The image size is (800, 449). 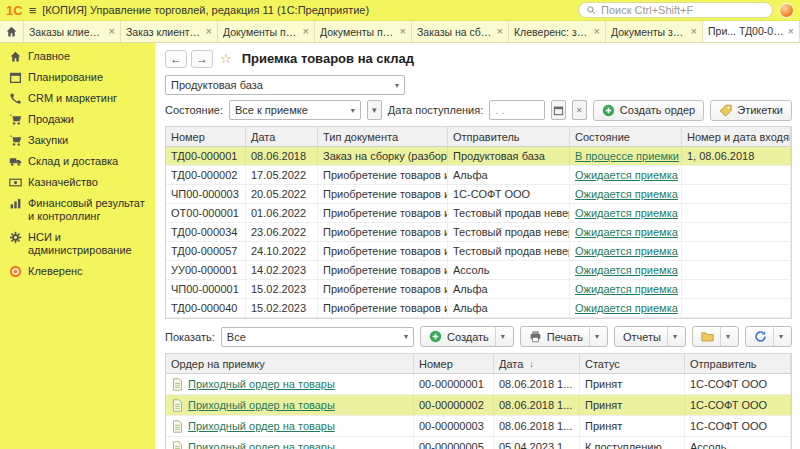 I want to click on orders-table-row: ТД00-00003423.06.2022Приобретение товаро…, so click(x=478, y=232).